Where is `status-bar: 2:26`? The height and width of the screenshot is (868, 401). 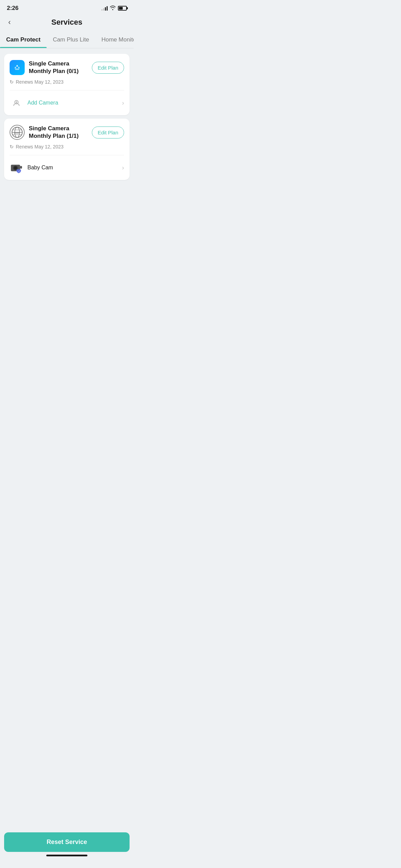
status-bar: 2:26 is located at coordinates (67, 7).